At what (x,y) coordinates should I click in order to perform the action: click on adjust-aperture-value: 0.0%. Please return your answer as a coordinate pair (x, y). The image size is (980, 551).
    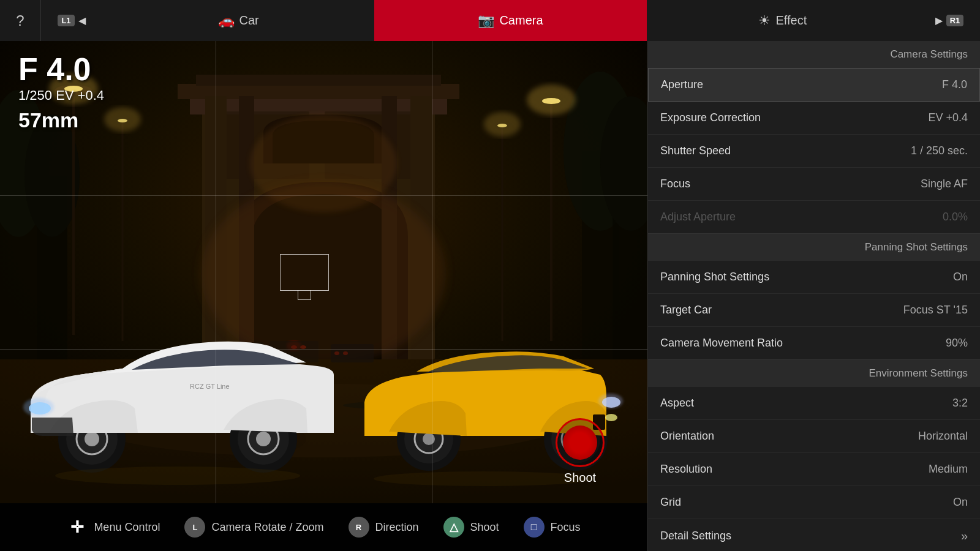
    Looking at the image, I should click on (956, 217).